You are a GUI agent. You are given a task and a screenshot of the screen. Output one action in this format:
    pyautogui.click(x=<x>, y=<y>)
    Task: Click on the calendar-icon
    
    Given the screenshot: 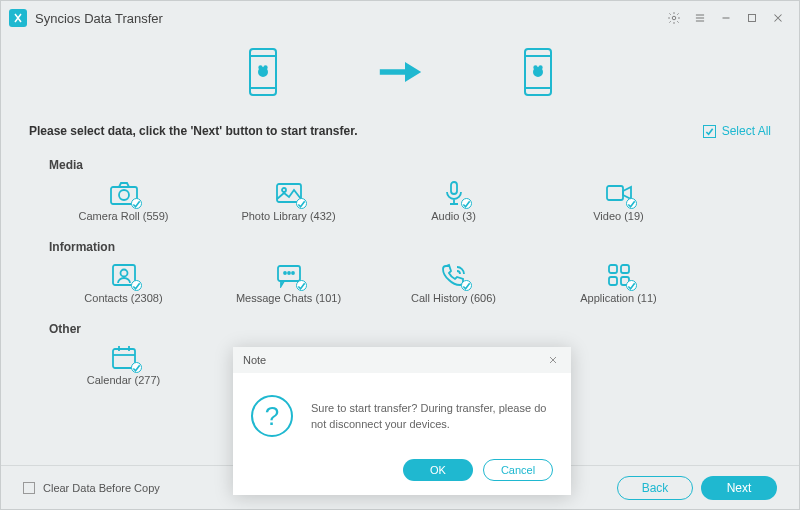 What is the action you would take?
    pyautogui.click(x=124, y=357)
    